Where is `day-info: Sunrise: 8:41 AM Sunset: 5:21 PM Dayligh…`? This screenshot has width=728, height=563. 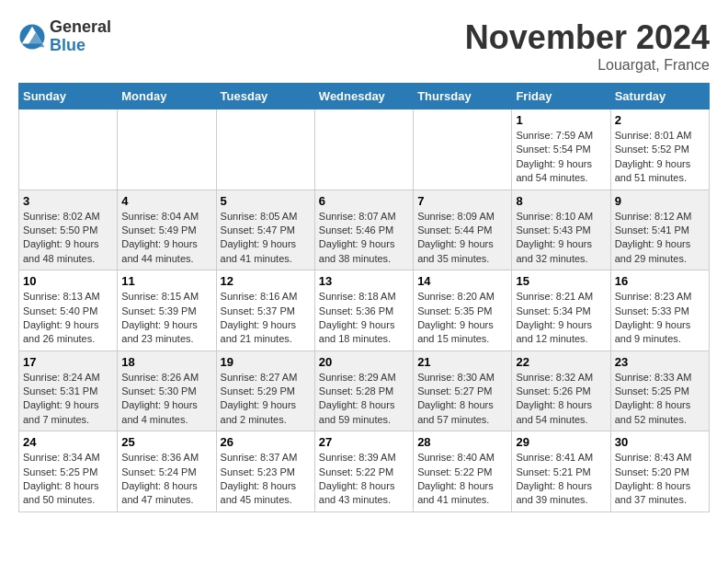
day-info: Sunrise: 8:41 AM Sunset: 5:21 PM Dayligh… is located at coordinates (561, 479).